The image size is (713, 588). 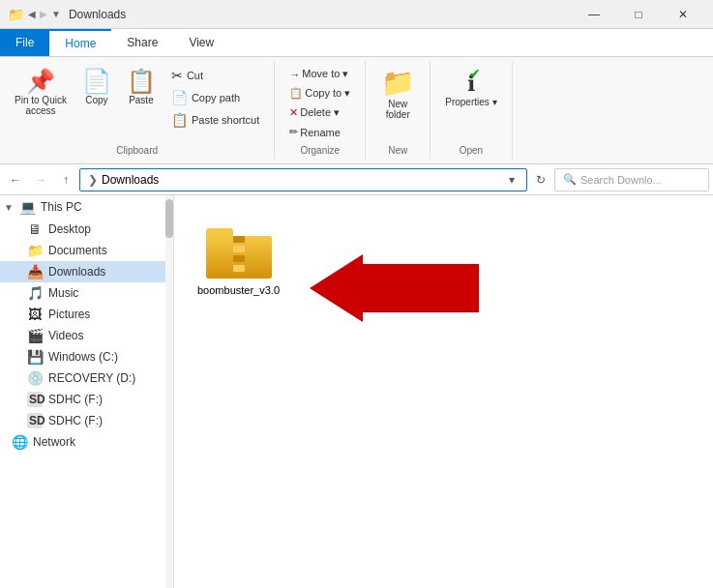 I want to click on copy-to-label: Copy to ▾, so click(x=327, y=93).